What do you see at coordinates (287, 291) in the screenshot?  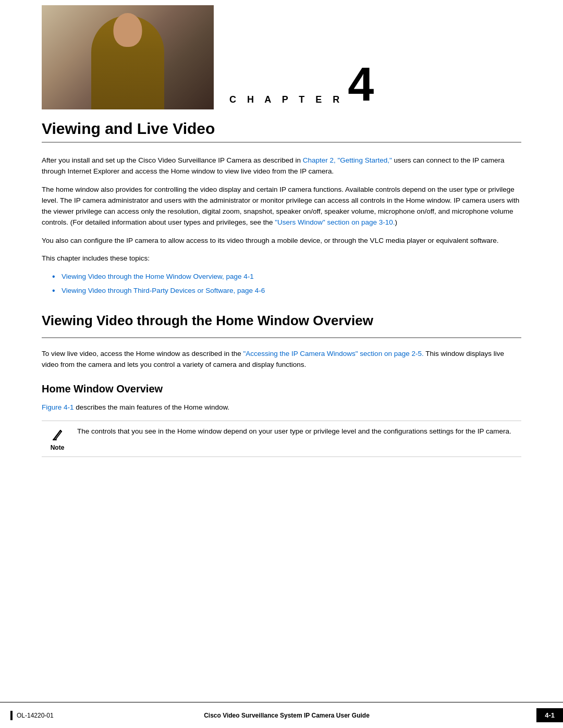 I see `topic-list-item-2: Viewing Video through Third-Party Device…` at bounding box center [287, 291].